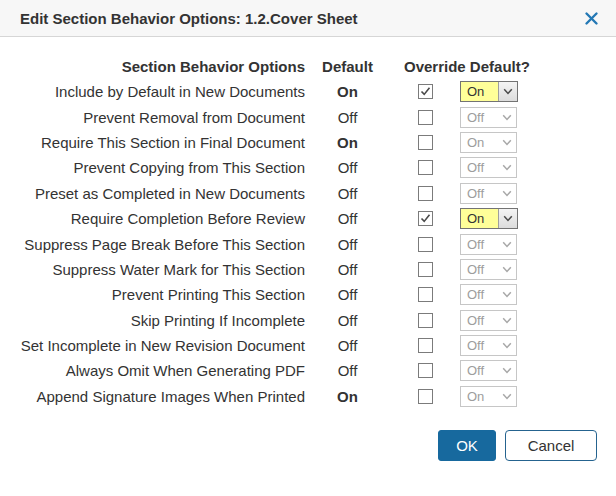  What do you see at coordinates (300, 18) in the screenshot?
I see `dialog-title: Edit Section Behavior Options: 1.2.Cover…` at bounding box center [300, 18].